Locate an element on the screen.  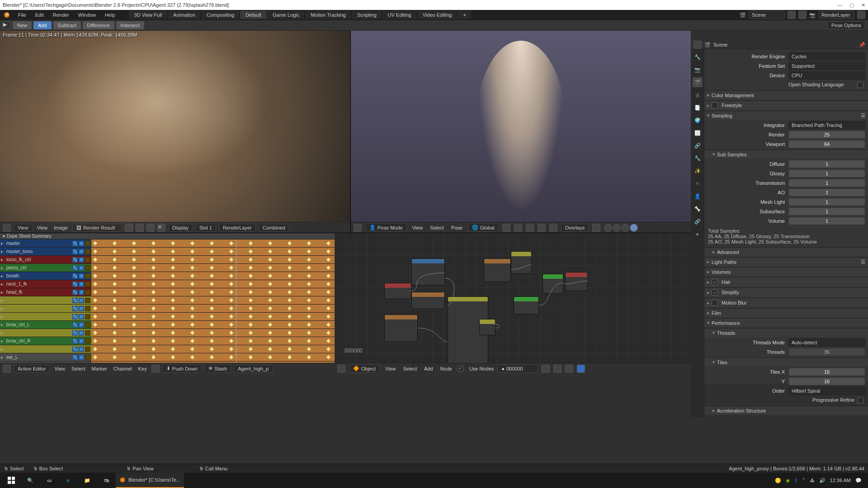
node-mix1 is located at coordinates (487, 327).